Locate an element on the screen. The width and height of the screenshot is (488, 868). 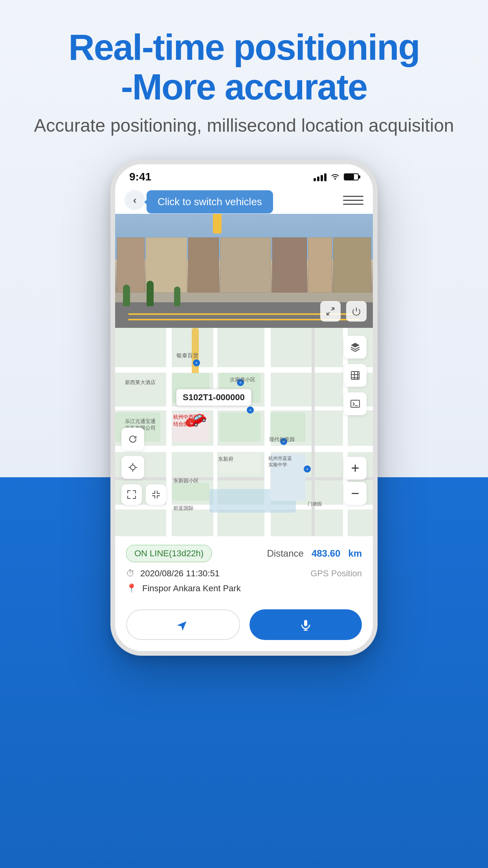
distance-unit is located at coordinates (344, 554).